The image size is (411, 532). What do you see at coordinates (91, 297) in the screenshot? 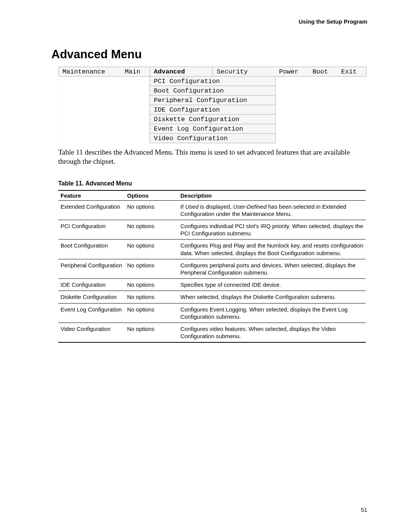
I see `cell-feature: Diskette Configuration` at bounding box center [91, 297].